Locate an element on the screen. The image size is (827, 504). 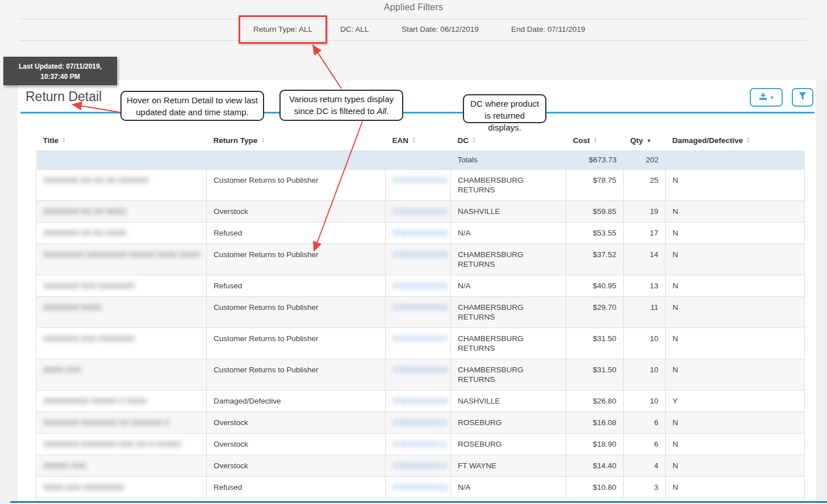
title-text-redacted: XXXXXXX XXXXXXX XXX XX X XXXXX is located at coordinates (112, 444).